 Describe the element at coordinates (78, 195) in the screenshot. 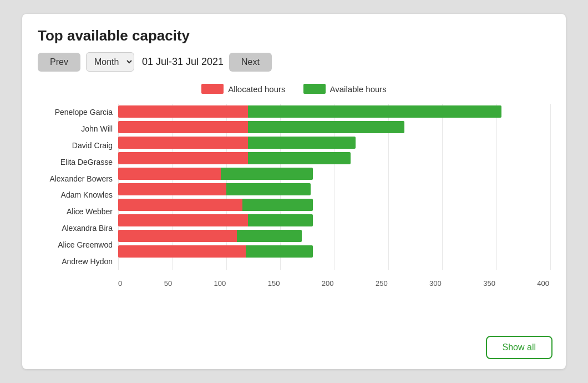

I see `y-axis-labels: Penelope GarciaJohn WillDavid CraigElita…` at that location.